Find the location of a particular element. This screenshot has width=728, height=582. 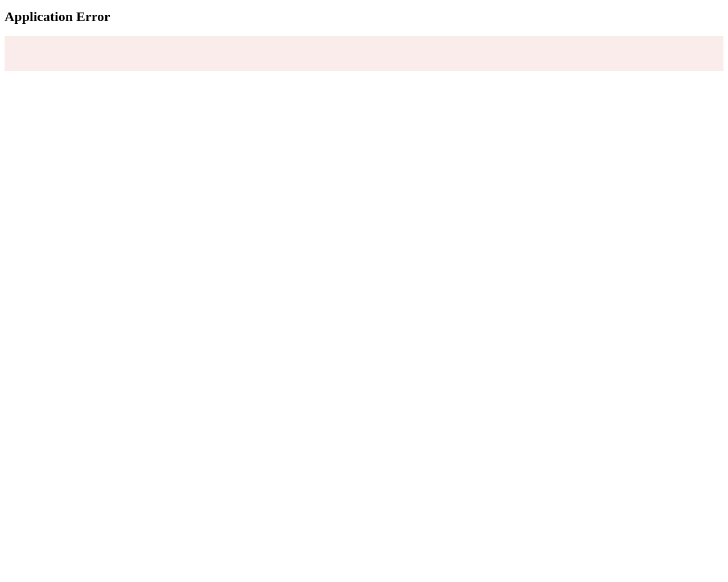

error-message-panel is located at coordinates (364, 53).